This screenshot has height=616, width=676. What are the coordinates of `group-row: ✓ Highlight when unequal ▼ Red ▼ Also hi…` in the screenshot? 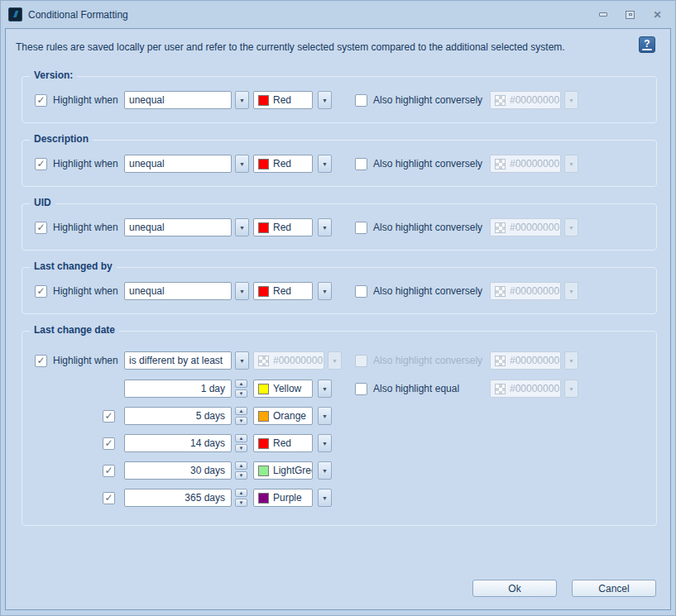 It's located at (339, 227).